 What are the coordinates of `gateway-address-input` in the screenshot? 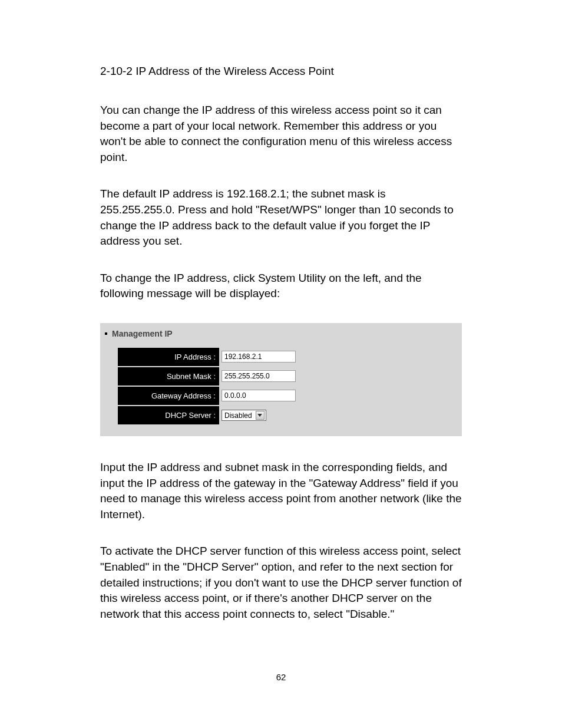 It's located at (259, 396).